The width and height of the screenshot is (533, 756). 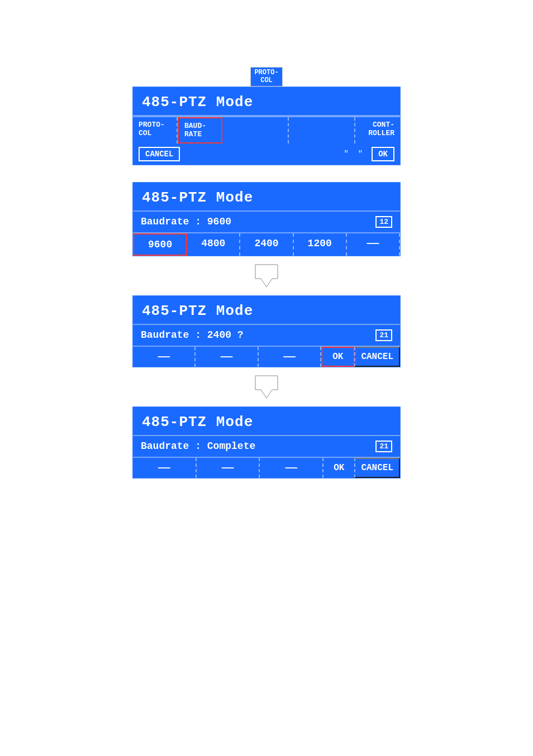 What do you see at coordinates (266, 421) in the screenshot?
I see `panel-4-title: 485-PTZ Mode` at bounding box center [266, 421].